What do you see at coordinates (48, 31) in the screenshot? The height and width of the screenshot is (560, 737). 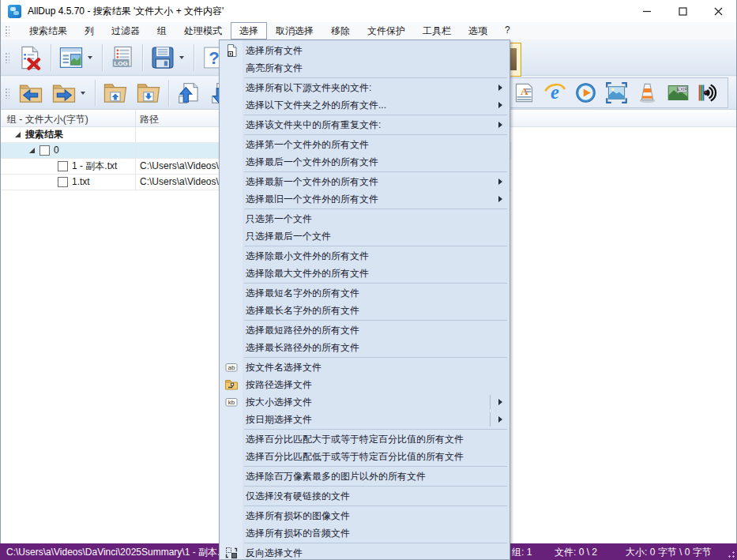 I see `menubar-item-0: 搜索结果` at bounding box center [48, 31].